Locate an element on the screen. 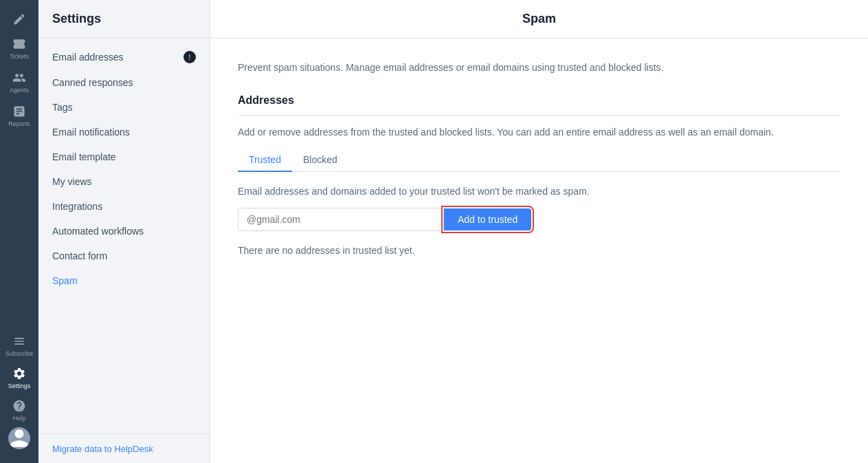 This screenshot has width=868, height=463. sidebar-item-label: Integrations is located at coordinates (77, 206).